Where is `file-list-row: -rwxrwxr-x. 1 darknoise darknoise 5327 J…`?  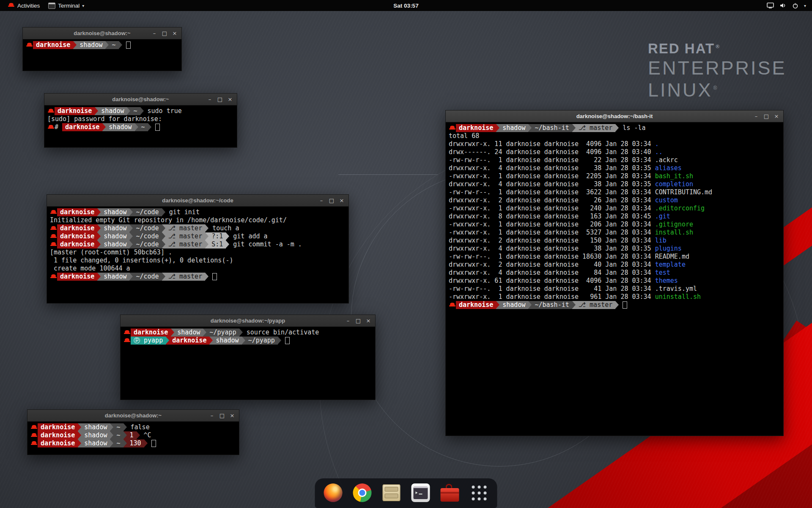 file-list-row: -rwxrwxr-x. 1 darknoise darknoise 5327 J… is located at coordinates (614, 233).